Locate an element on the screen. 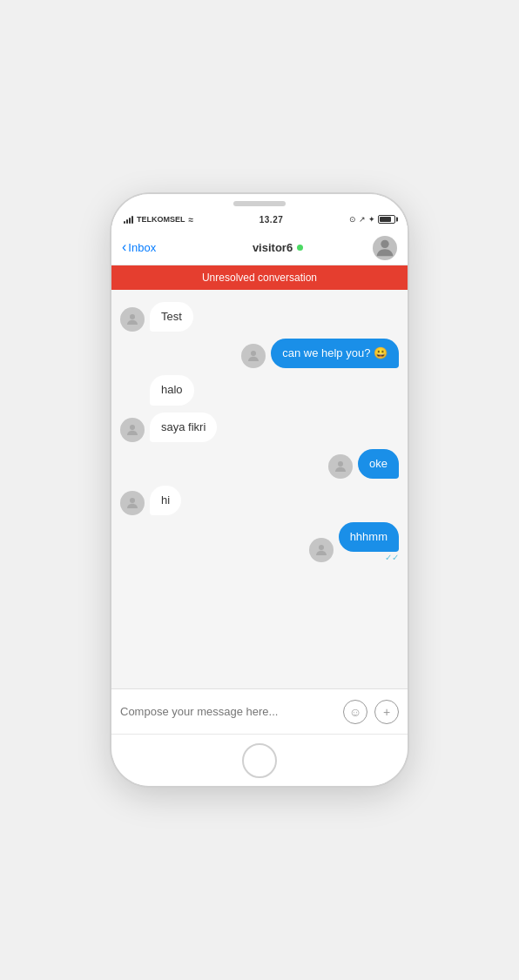 This screenshot has width=519, height=980. user-avatar-button is located at coordinates (385, 248).